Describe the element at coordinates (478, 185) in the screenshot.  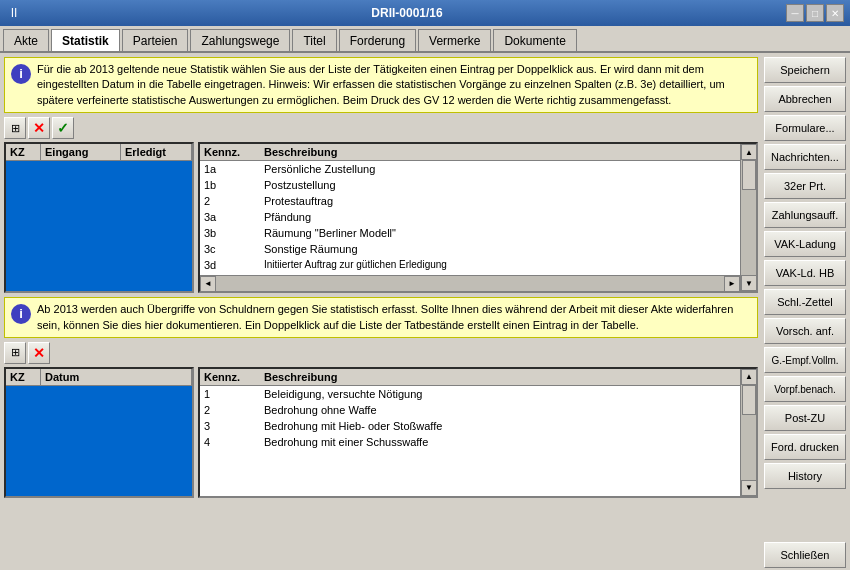
I see `list-item: 1bPostzustellung` at that location.